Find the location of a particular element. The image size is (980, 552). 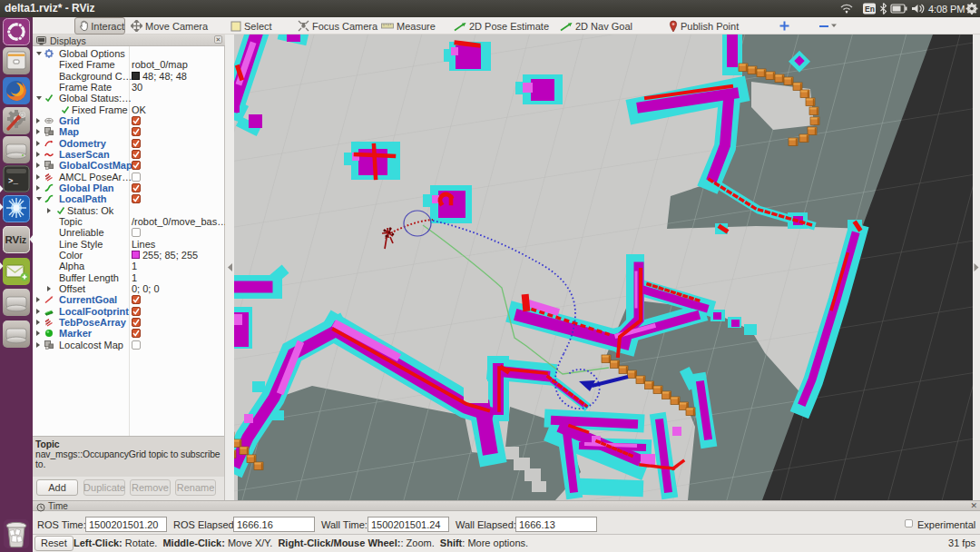

svg-text: 4:08 PM is located at coordinates (946, 9).